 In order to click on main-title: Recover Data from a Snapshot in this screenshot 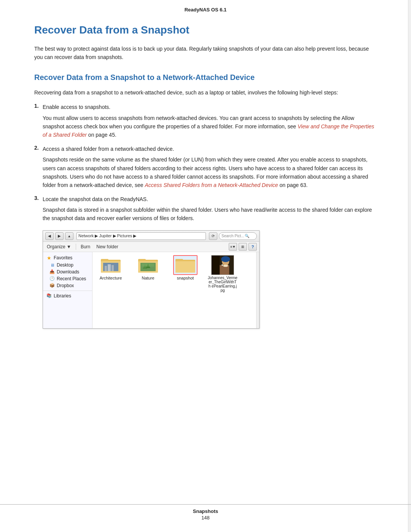, I will do `click(206, 30)`.